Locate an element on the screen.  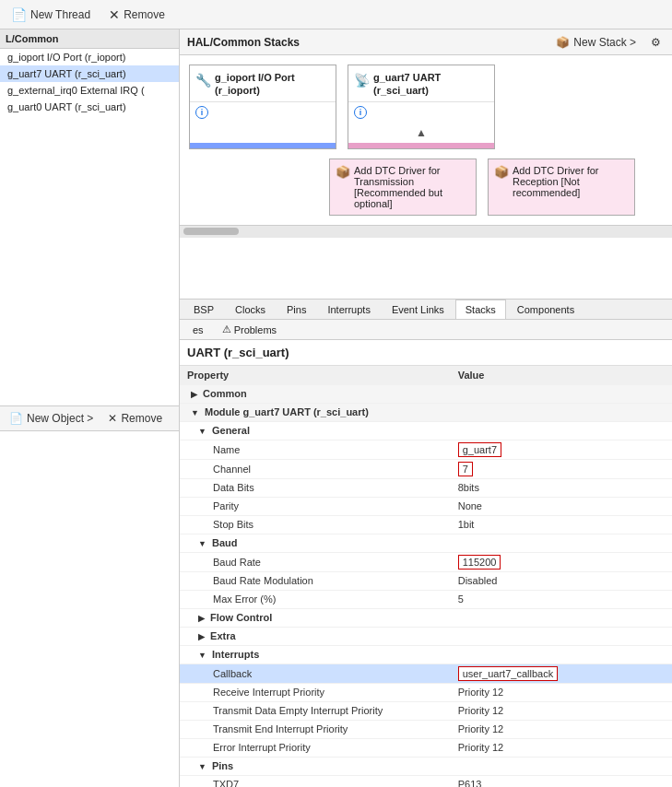
prop-baud-rate-label: Baud Rate is located at coordinates (315, 562).